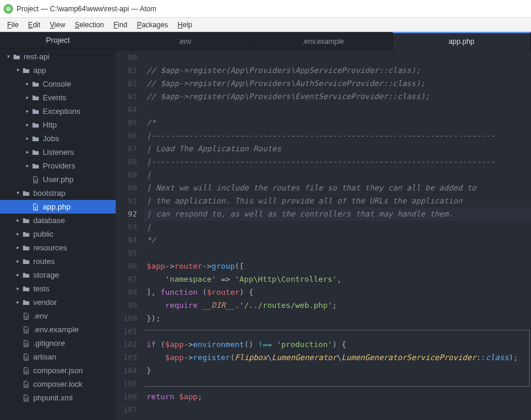 This screenshot has width=531, height=420. I want to click on tree-file: .env.example, so click(58, 330).